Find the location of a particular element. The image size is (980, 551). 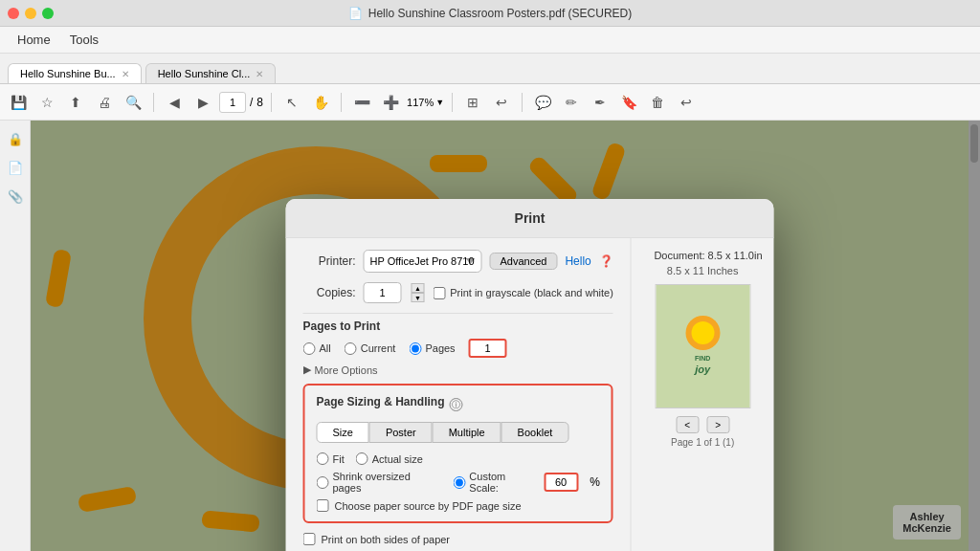

copies-up: ▲ is located at coordinates (418, 288).